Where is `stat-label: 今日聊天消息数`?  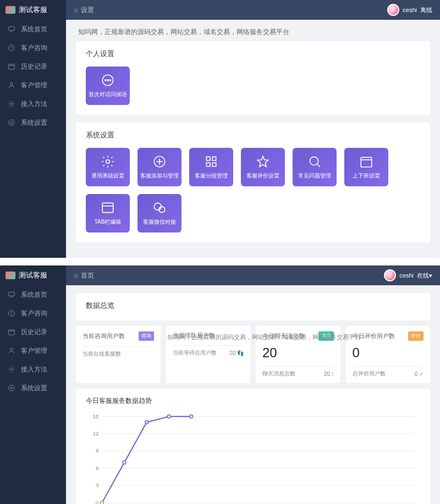 stat-label: 今日聊天消息数 is located at coordinates (284, 336).